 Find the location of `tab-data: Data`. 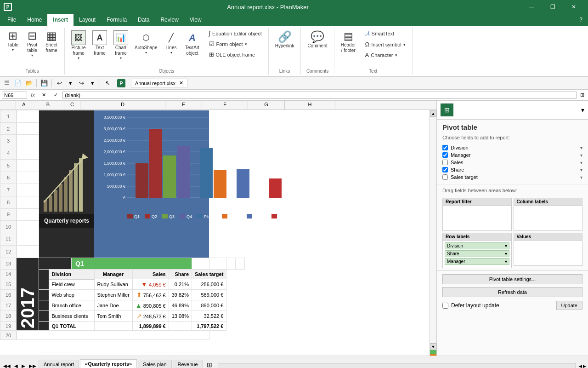

tab-data: Data is located at coordinates (143, 20).